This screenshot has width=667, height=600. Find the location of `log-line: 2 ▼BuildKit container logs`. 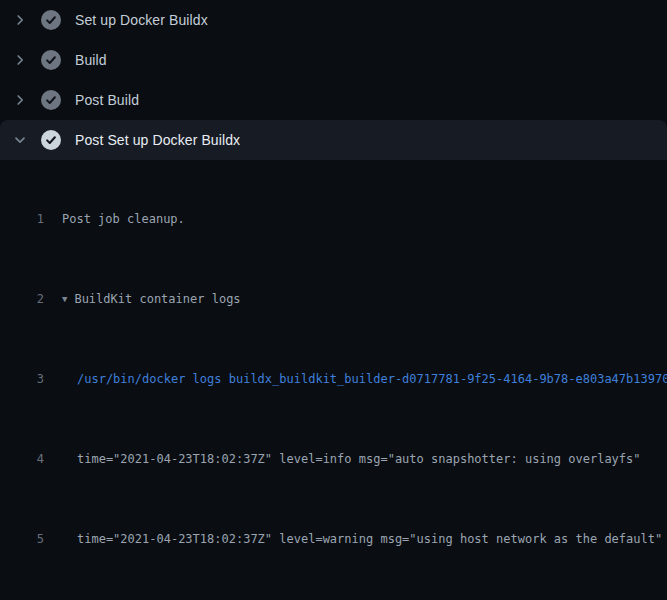

log-line: 2 ▼BuildKit container logs is located at coordinates (334, 299).